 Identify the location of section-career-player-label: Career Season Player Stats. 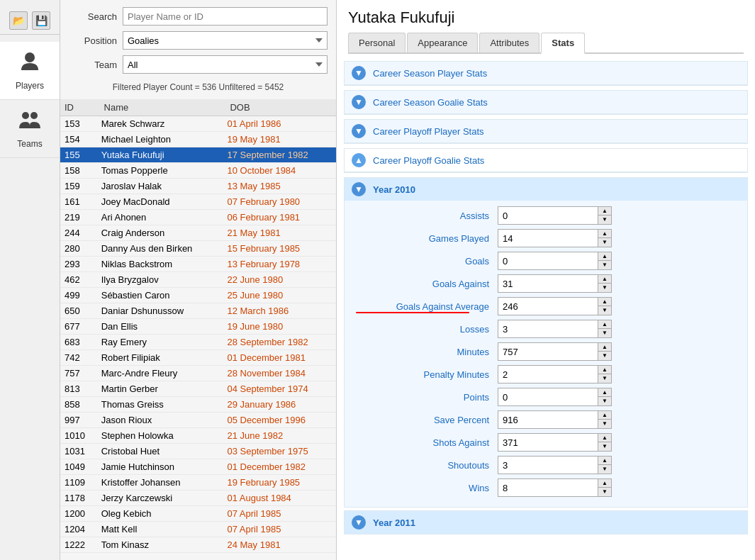
(430, 74).